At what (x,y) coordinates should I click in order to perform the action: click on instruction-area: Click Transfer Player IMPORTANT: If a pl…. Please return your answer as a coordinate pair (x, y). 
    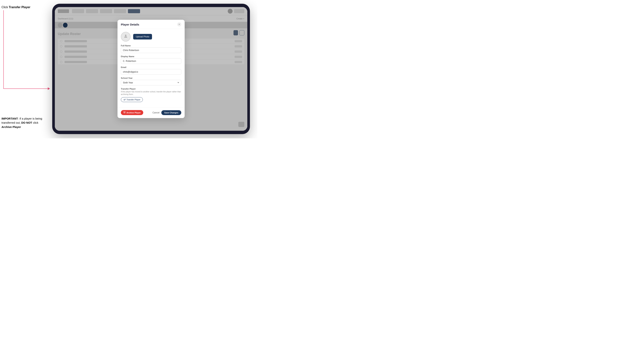
    Looking at the image, I should click on (26, 69).